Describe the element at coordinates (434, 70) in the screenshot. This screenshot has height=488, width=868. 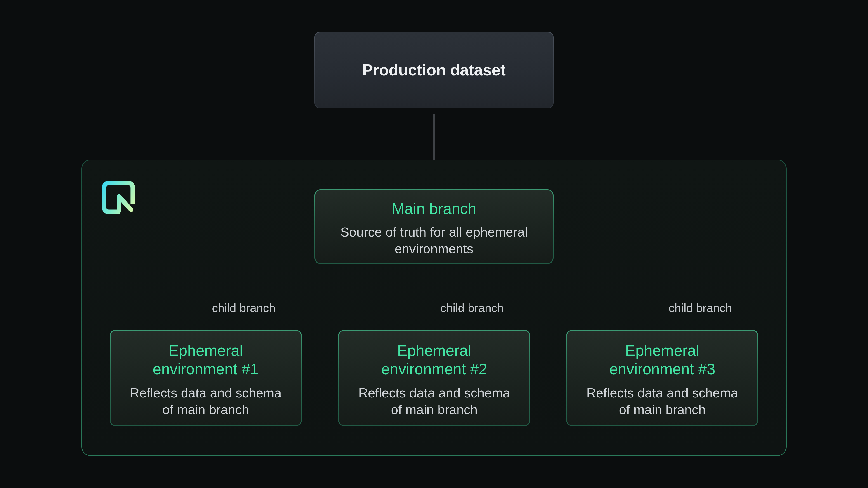
I see `production-dataset-label: Production dataset` at that location.